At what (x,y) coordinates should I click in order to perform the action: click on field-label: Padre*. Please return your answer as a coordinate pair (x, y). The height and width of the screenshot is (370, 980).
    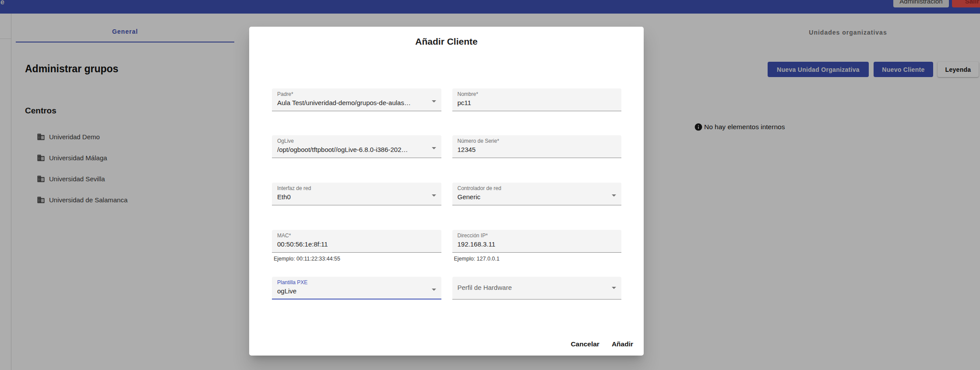
    Looking at the image, I should click on (286, 94).